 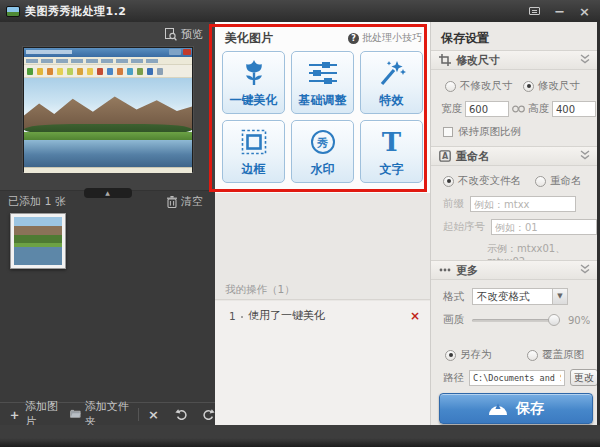 What do you see at coordinates (476, 355) in the screenshot?
I see `save-as-label: 另存为` at bounding box center [476, 355].